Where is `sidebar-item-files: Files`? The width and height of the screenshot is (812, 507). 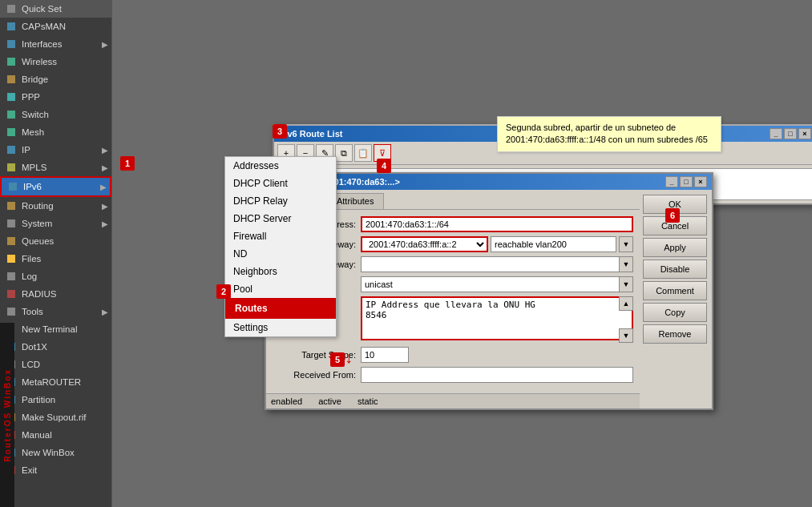
sidebar-item-files: Files is located at coordinates (56, 259).